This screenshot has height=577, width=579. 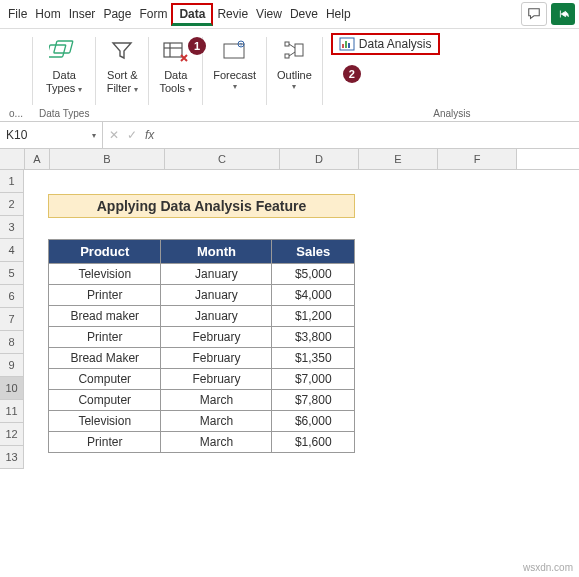 I want to click on table-row: ComputerFebruary$7,000, so click(x=202, y=380).